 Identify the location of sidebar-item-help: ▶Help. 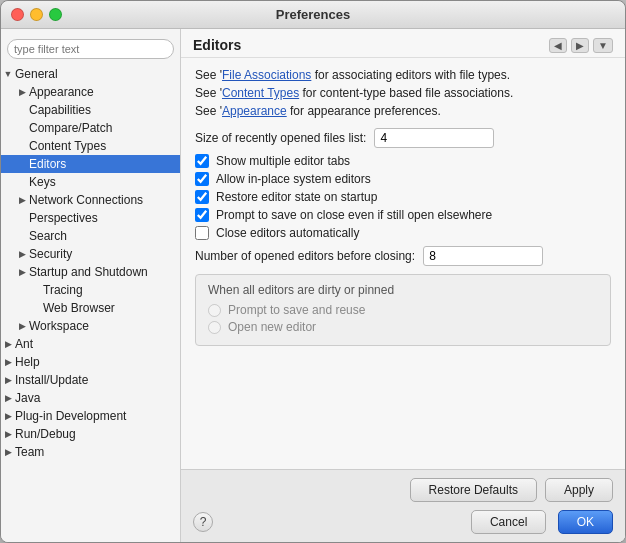
(90, 362).